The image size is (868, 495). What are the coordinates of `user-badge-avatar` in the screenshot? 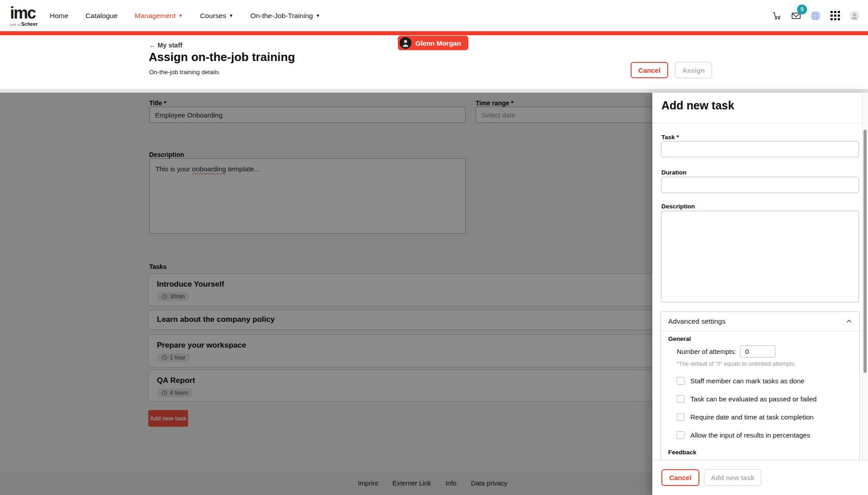 It's located at (406, 43).